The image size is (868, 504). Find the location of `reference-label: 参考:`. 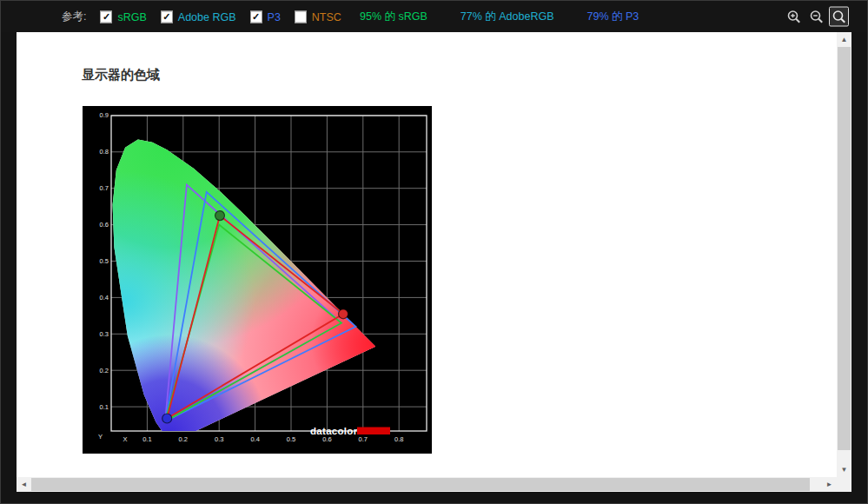

reference-label: 参考: is located at coordinates (74, 17).